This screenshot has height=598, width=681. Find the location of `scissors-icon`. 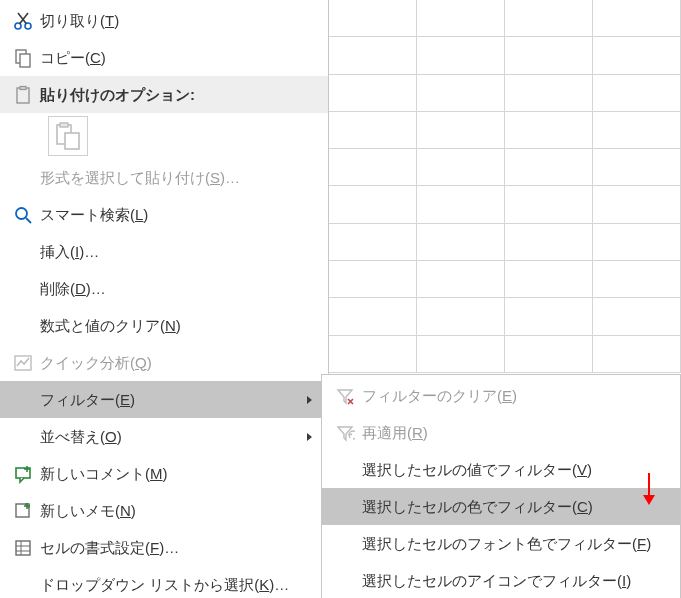

scissors-icon is located at coordinates (23, 21).